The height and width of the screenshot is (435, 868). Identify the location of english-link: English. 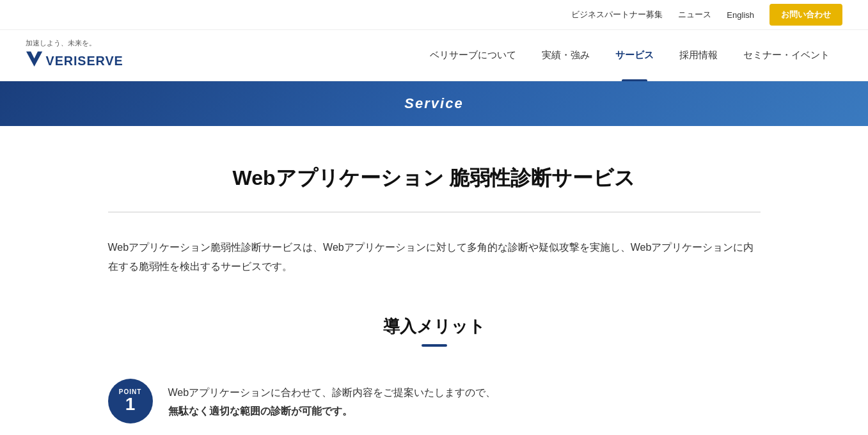
(741, 15).